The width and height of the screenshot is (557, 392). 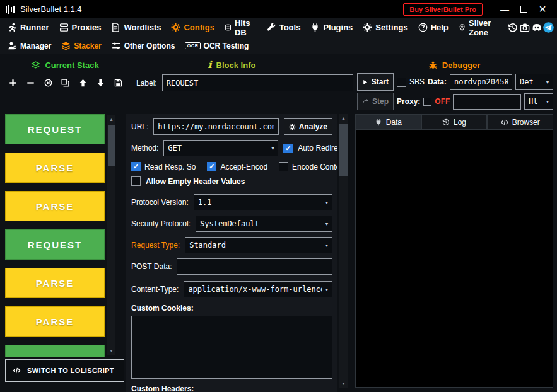 I want to click on current-stack-title: Current Stack, so click(x=72, y=66).